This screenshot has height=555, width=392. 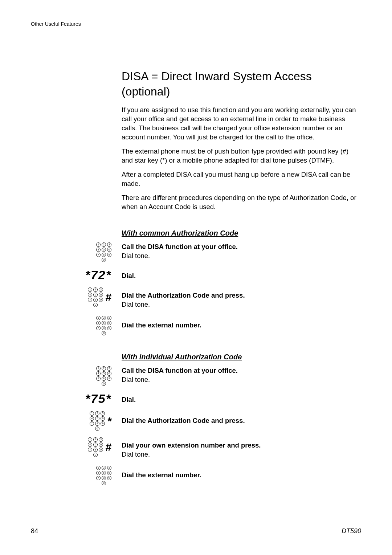 What do you see at coordinates (56, 24) in the screenshot?
I see `section-header: Other Useful Features` at bounding box center [56, 24].